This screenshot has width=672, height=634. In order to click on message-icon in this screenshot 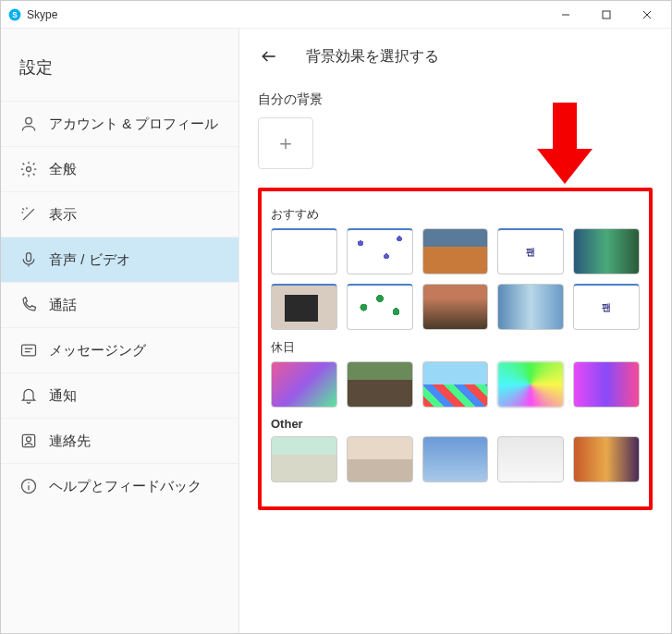, I will do `click(29, 350)`.